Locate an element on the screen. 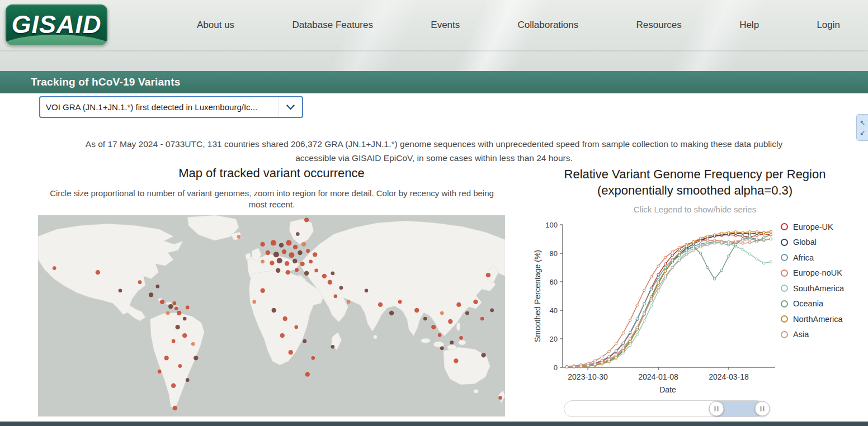 Image resolution: width=868 pixels, height=426 pixels. series-Europe-UK is located at coordinates (669, 300).